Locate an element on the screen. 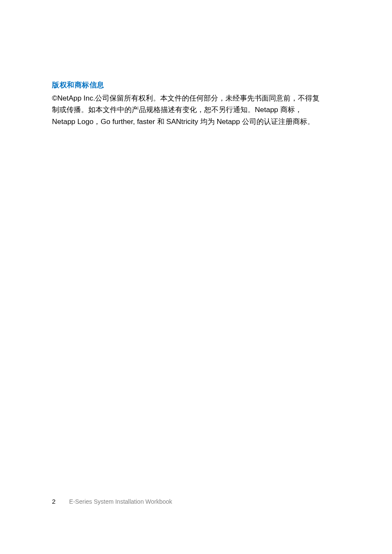 This screenshot has height=554, width=392. body-paragraph-line-2: 制或传播。如本文件中的产品规格描述有变化，恕不另行通知。Netapp 商标， is located at coordinates (196, 110).